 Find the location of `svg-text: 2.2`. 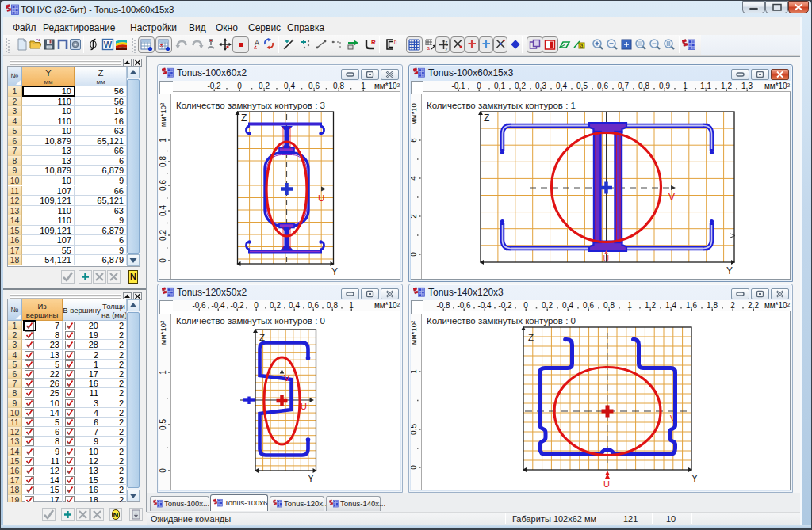

svg-text: 2.2 is located at coordinates (753, 306).